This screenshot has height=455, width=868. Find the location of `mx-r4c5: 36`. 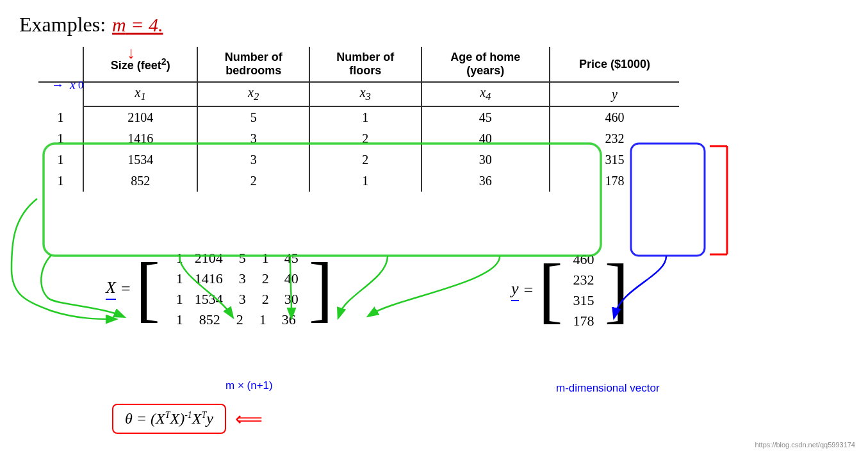

mx-r4c5: 36 is located at coordinates (287, 320).